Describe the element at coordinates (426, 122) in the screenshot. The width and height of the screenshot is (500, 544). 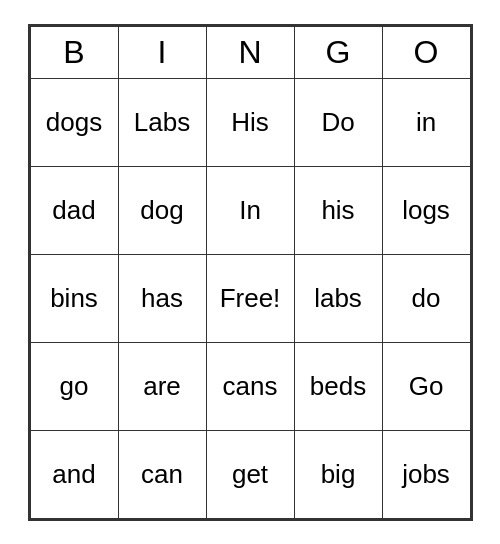
I see `table-cell: in` at that location.